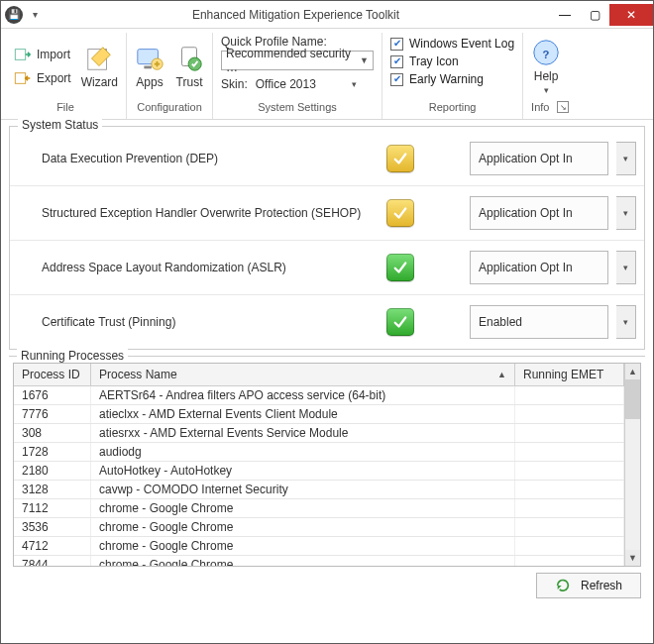 This screenshot has height=644, width=654. I want to click on export-label: Export, so click(54, 78).